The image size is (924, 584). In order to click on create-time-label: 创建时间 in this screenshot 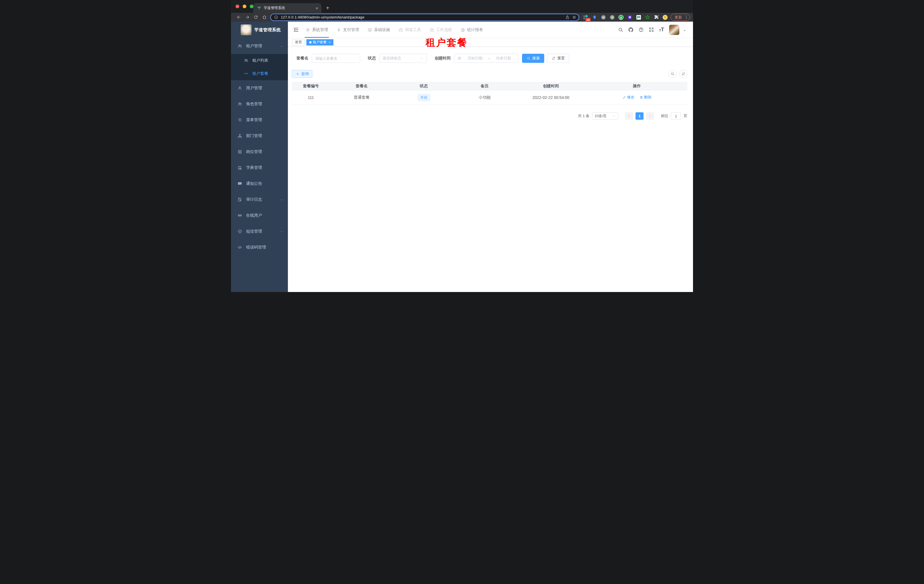, I will do `click(443, 58)`.